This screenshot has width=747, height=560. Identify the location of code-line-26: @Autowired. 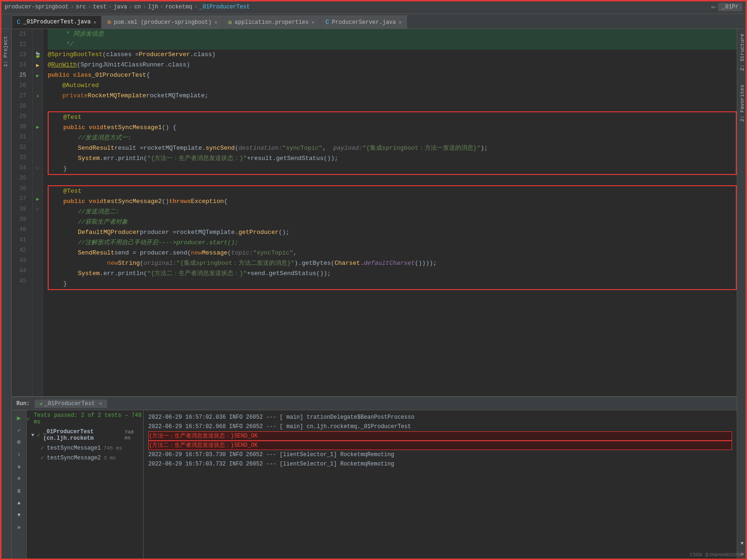
(392, 86).